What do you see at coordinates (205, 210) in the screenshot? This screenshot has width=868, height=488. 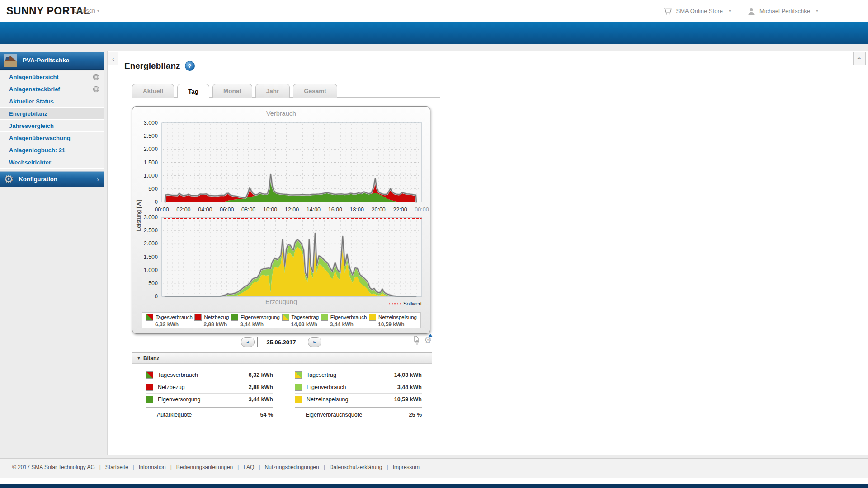 I see `svg-text: 04:00` at bounding box center [205, 210].